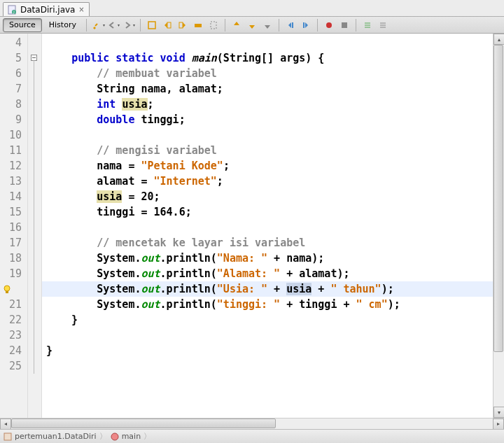 The width and height of the screenshot is (504, 443). What do you see at coordinates (14, 351) in the screenshot?
I see `line-number: 24` at bounding box center [14, 351].